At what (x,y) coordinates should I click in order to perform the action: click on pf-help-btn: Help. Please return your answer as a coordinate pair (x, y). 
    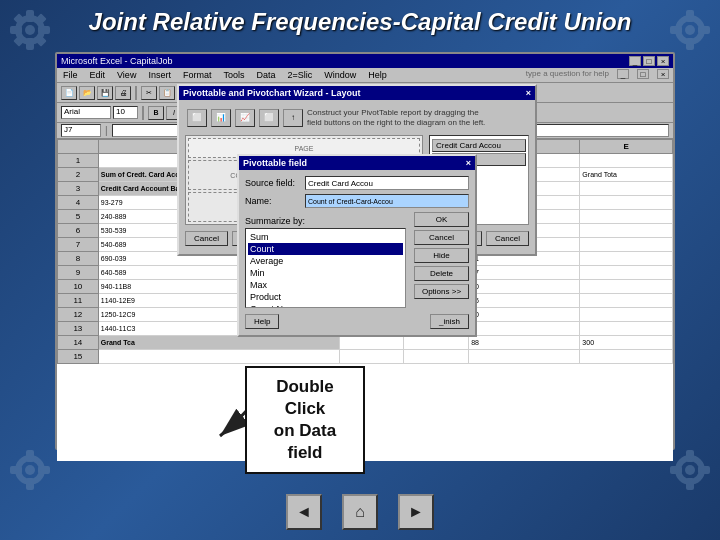
    Looking at the image, I should click on (262, 322).